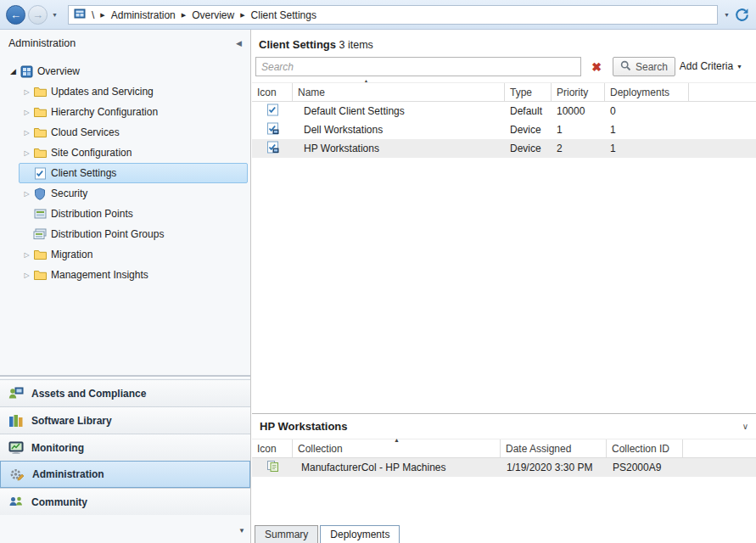  Describe the element at coordinates (126, 71) in the screenshot. I see `sidebar-item-overview: ◢ Overview` at that location.